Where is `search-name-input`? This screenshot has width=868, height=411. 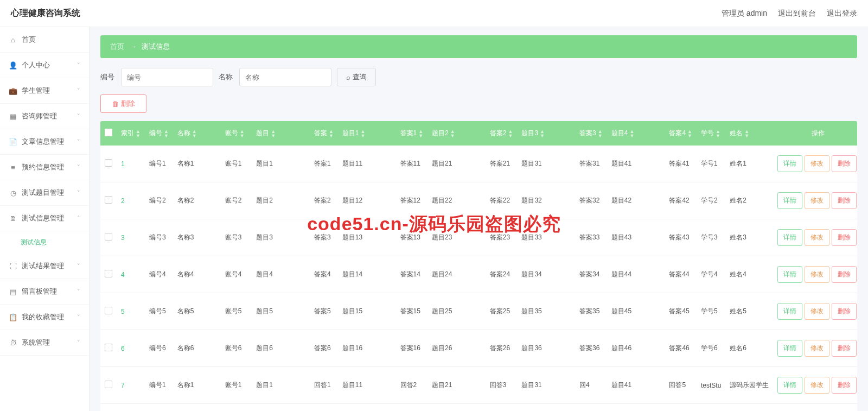 search-name-input is located at coordinates (285, 77).